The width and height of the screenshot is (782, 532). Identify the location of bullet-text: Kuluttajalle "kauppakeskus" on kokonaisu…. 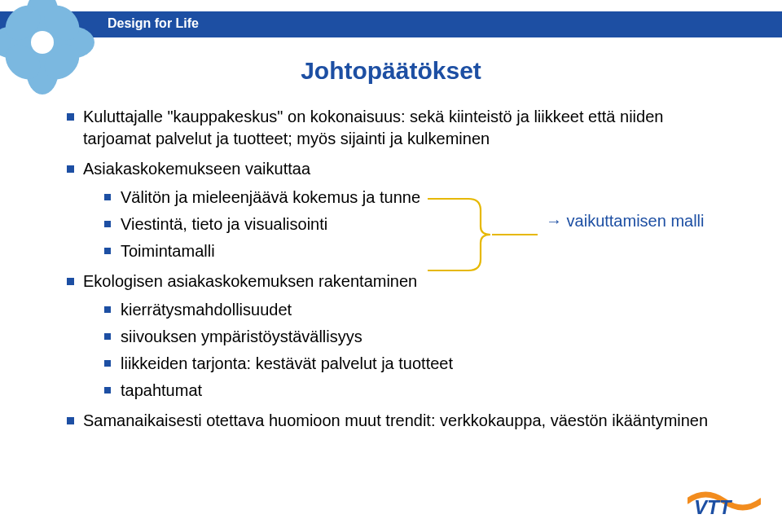
(373, 127).